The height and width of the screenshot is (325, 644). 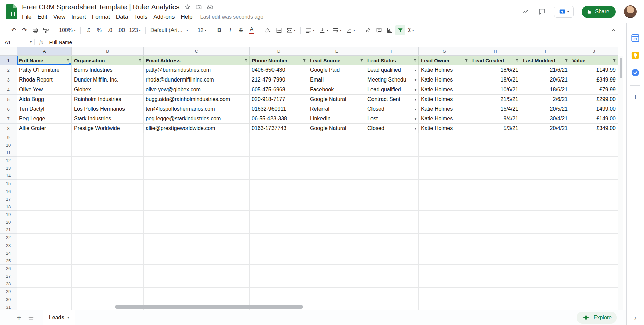 What do you see at coordinates (337, 160) in the screenshot?
I see `cell-E12` at bounding box center [337, 160].